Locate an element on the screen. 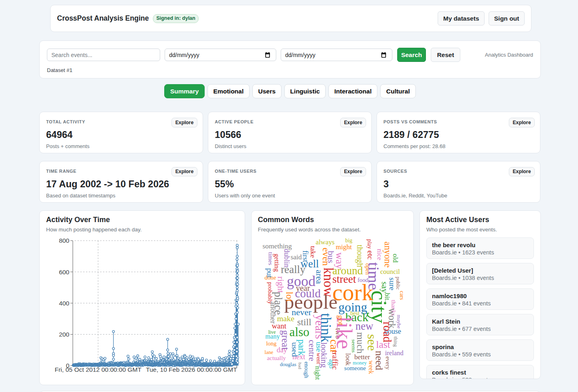 This screenshot has height=392, width=578. svg-text: 800 is located at coordinates (64, 240).